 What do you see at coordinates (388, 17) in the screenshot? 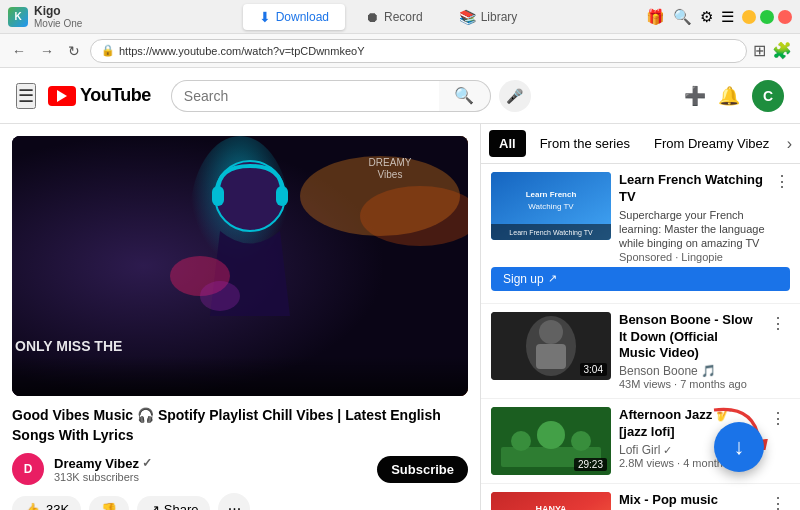
I see `app-tabs: ⬇ Download ⏺ Record 📚 Library` at bounding box center [388, 17].